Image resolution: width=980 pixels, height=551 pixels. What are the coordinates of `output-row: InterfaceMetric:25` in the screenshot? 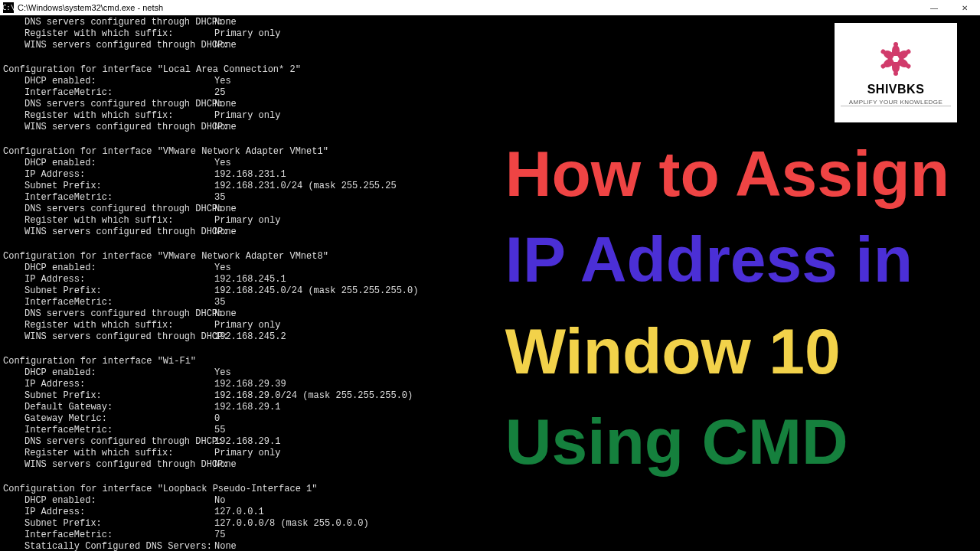 It's located at (490, 93).